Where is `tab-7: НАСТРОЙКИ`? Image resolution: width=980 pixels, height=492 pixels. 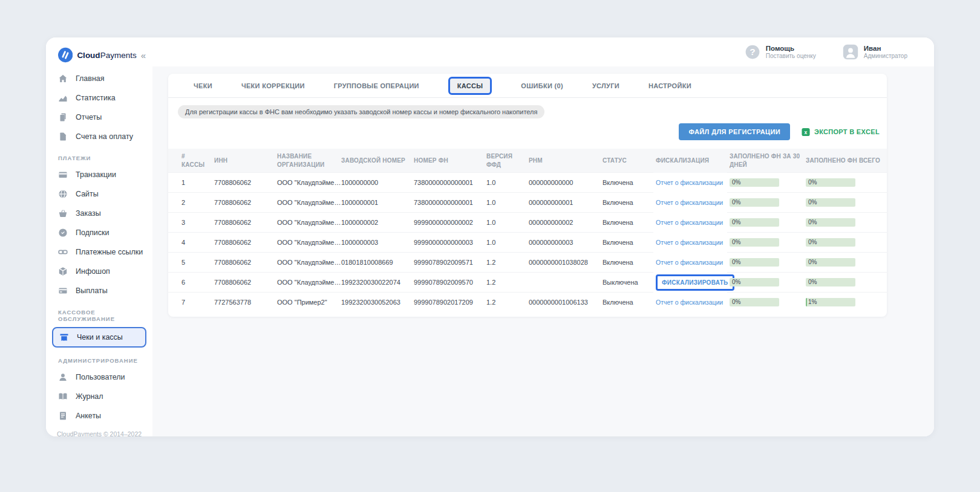
tab-7: НАСТРОЙКИ is located at coordinates (670, 86).